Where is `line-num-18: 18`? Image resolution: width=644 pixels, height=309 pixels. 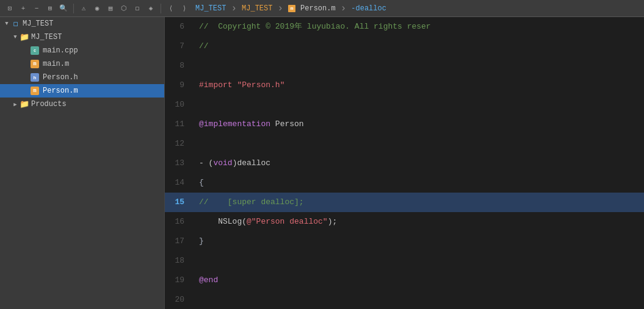 line-num-18: 18 is located at coordinates (179, 261).